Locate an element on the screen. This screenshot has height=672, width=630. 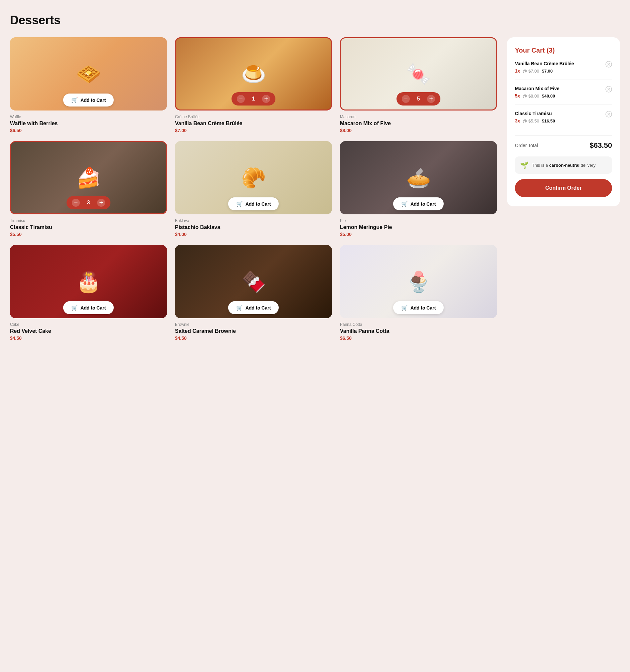
cart-icon-red-velvet: 🛒 is located at coordinates (74, 308).